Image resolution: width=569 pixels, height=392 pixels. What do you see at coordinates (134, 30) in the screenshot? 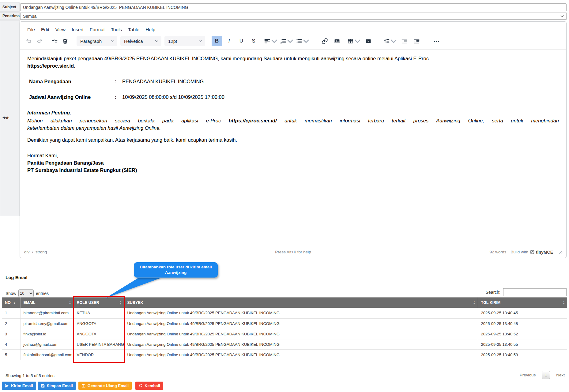
I see `menu-table: Table` at bounding box center [134, 30].